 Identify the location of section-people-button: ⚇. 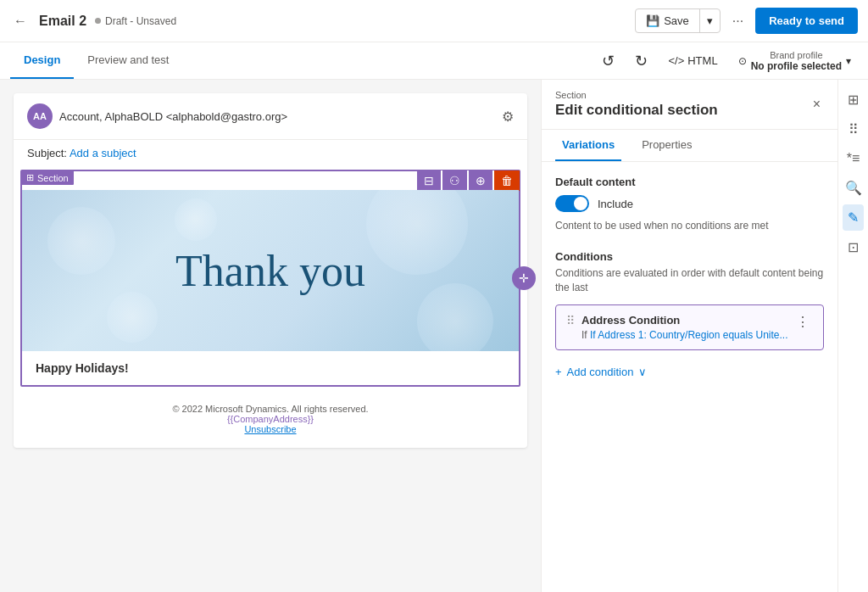
(454, 181).